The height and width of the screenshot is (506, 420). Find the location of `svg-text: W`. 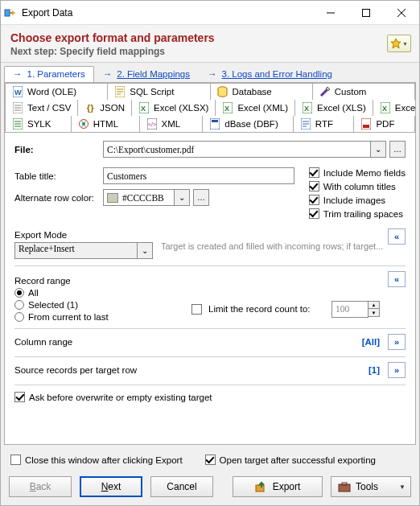

svg-text: W is located at coordinates (18, 93).